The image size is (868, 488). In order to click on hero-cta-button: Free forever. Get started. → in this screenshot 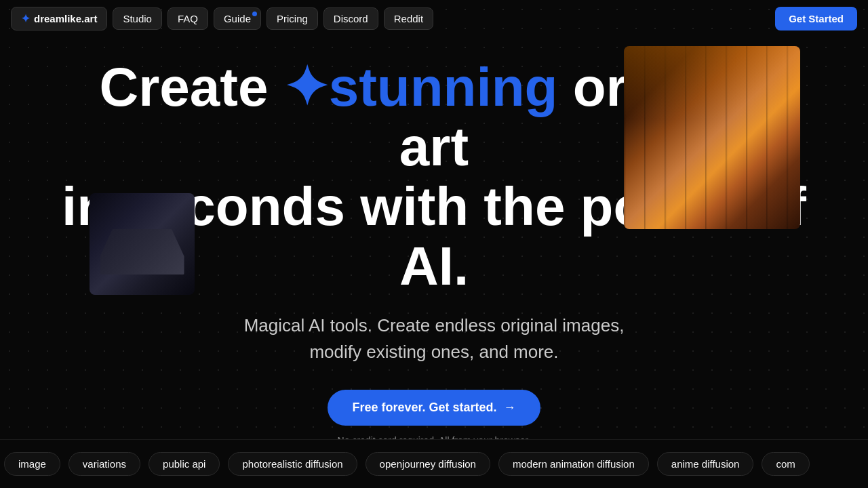, I will do `click(434, 408)`.